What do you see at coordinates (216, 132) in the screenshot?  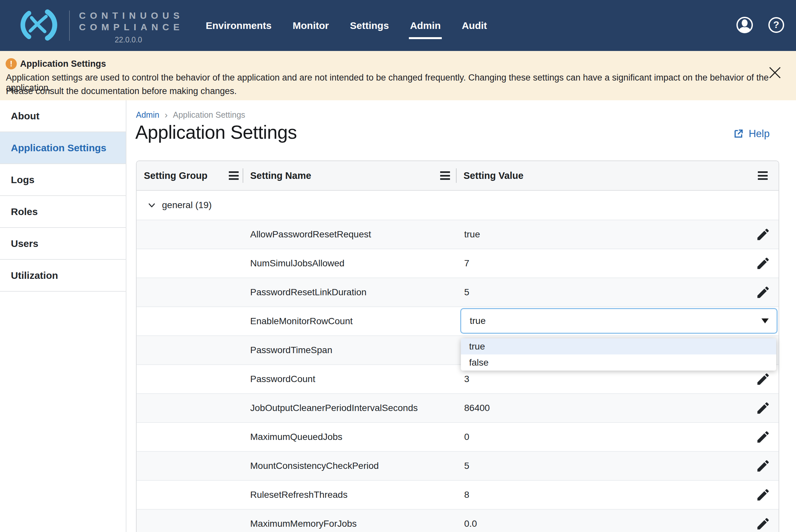 I see `page-title: Application Settings` at bounding box center [216, 132].